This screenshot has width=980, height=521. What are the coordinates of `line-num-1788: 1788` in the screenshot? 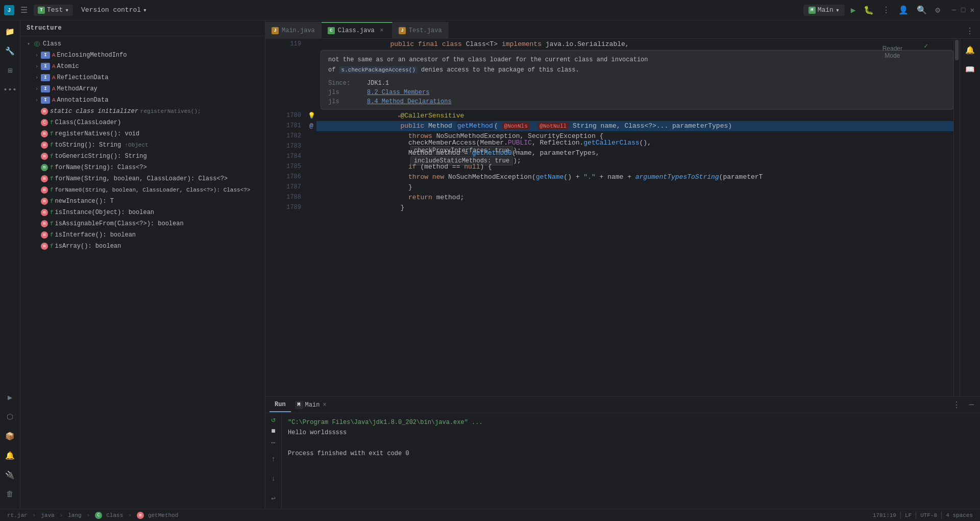 It's located at (286, 197).